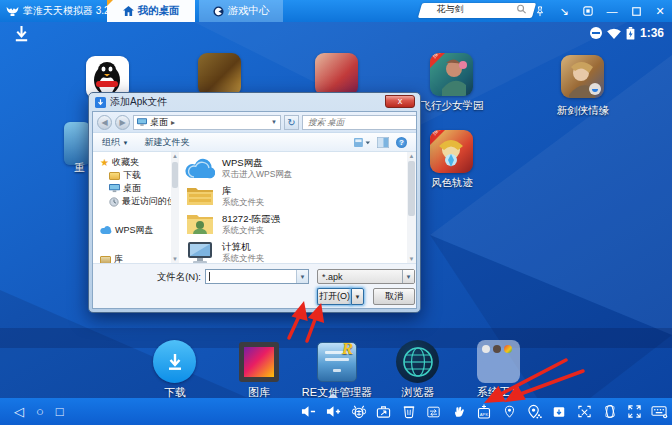 The width and height of the screenshot is (672, 425). Describe the element at coordinates (362, 122) in the screenshot. I see `dialog-search-input` at that location.